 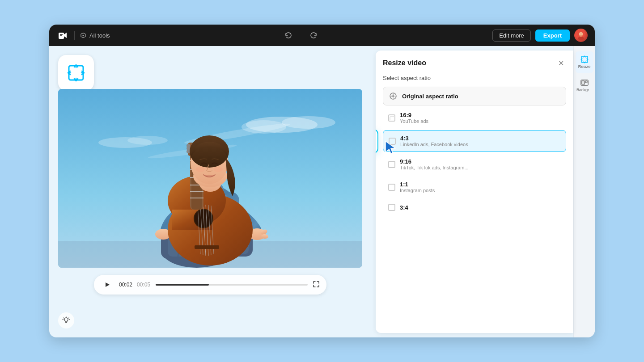 What do you see at coordinates (480, 118) in the screenshot?
I see `aspect-text-16-9: 16:9 YouTube ads` at bounding box center [480, 118].